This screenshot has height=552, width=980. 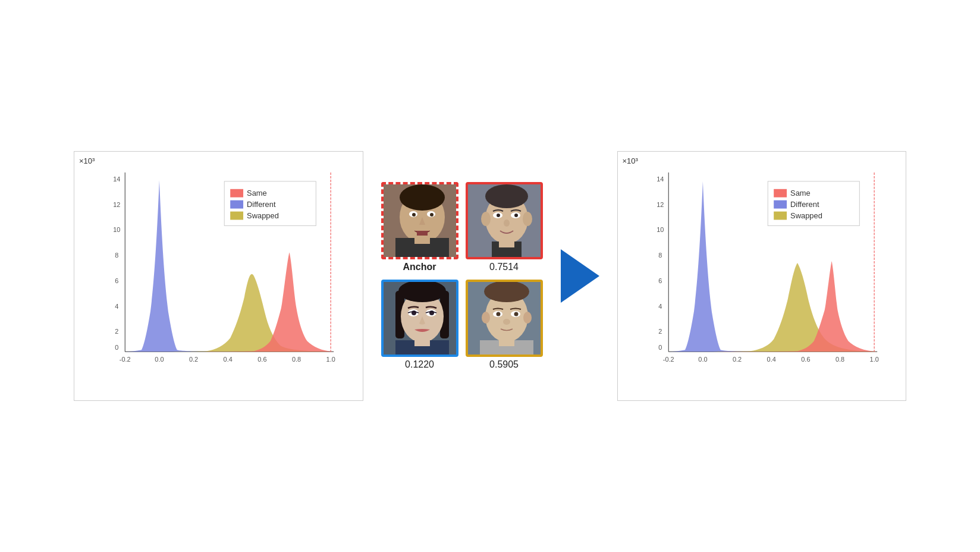 What do you see at coordinates (420, 325) in the screenshot?
I see `score-bottom-left-cell: 0.1220` at bounding box center [420, 325].